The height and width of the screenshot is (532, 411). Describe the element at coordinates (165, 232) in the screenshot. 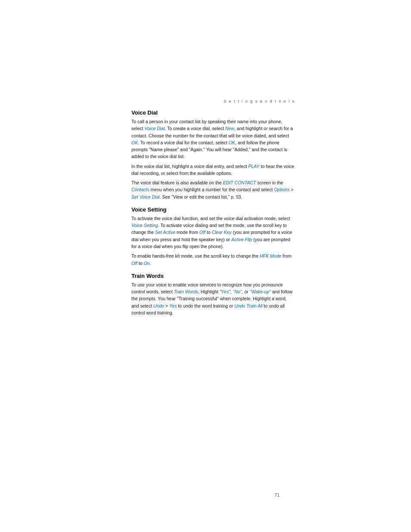

I see `link-set-active: Set Active` at that location.